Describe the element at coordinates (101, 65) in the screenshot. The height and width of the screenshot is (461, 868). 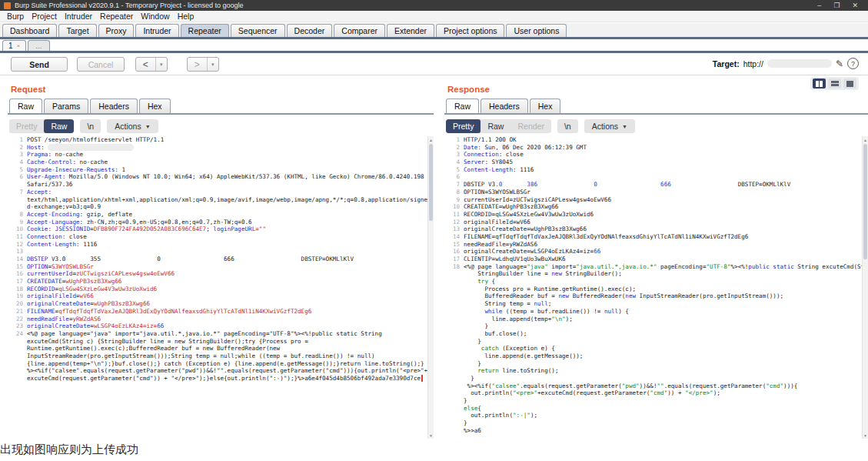
I see `cancel-button: Cancel` at that location.